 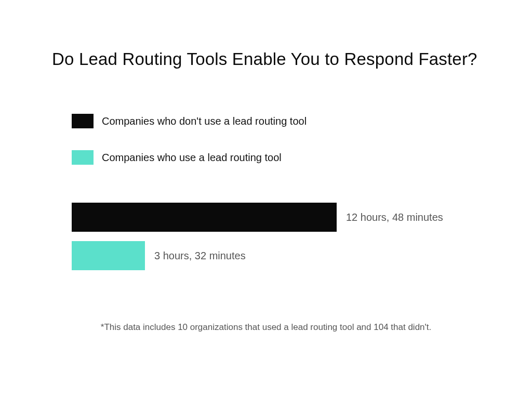 What do you see at coordinates (200, 256) in the screenshot?
I see `bar-label-with-tool: 3 hours, 32 minutes` at bounding box center [200, 256].